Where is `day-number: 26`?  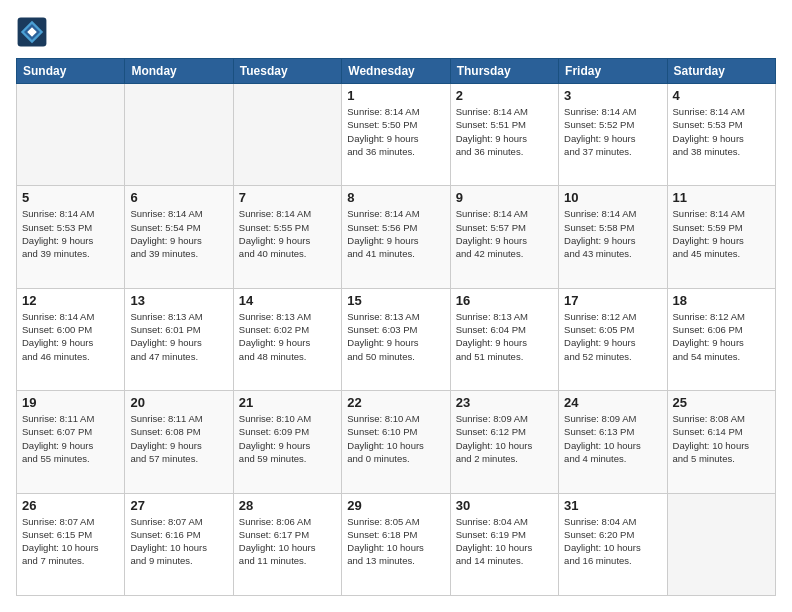 day-number: 26 is located at coordinates (70, 506).